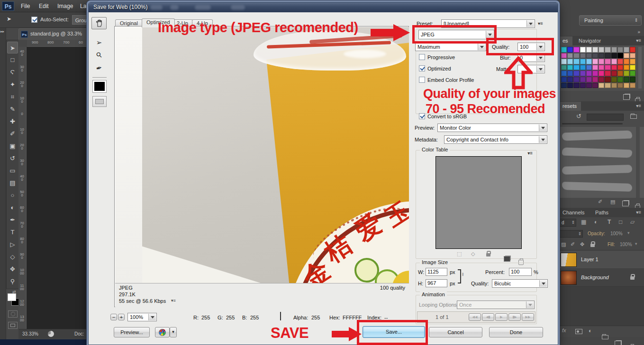 The width and height of the screenshot is (644, 345). I want to click on document-tab: Ps standard.jpg @ 33.3%, so click(54, 34).